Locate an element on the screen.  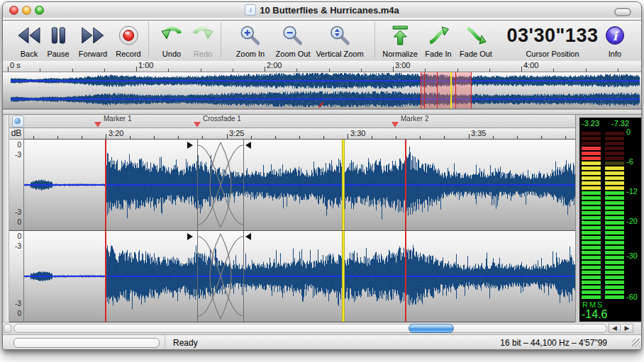
zoom-out-button: Zoom Out is located at coordinates (294, 40).